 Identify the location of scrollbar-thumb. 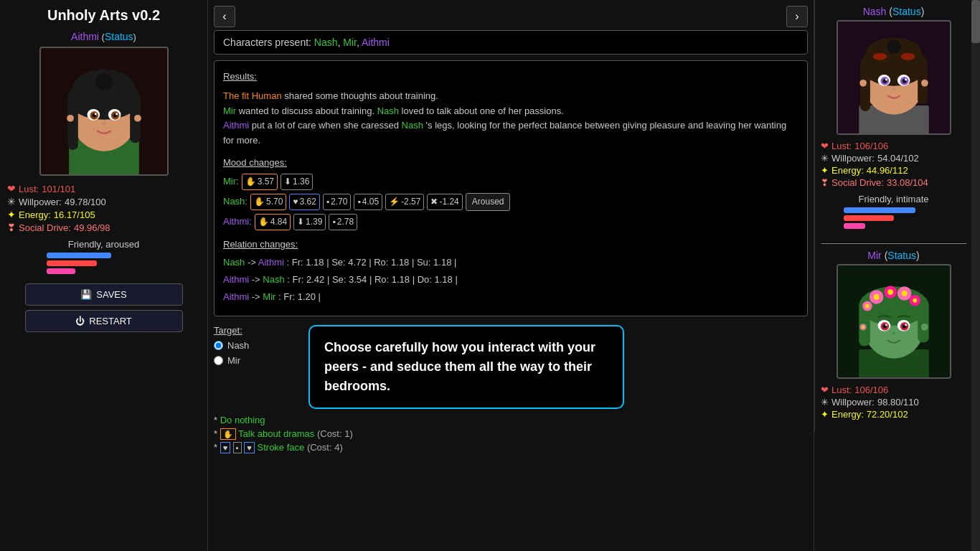
(976, 22).